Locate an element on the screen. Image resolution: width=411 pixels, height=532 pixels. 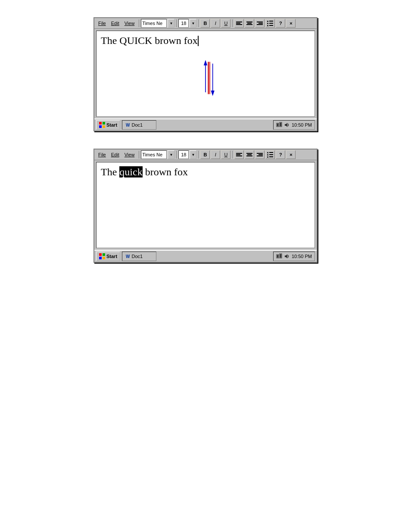
underline-btn-2: U is located at coordinates (226, 155).